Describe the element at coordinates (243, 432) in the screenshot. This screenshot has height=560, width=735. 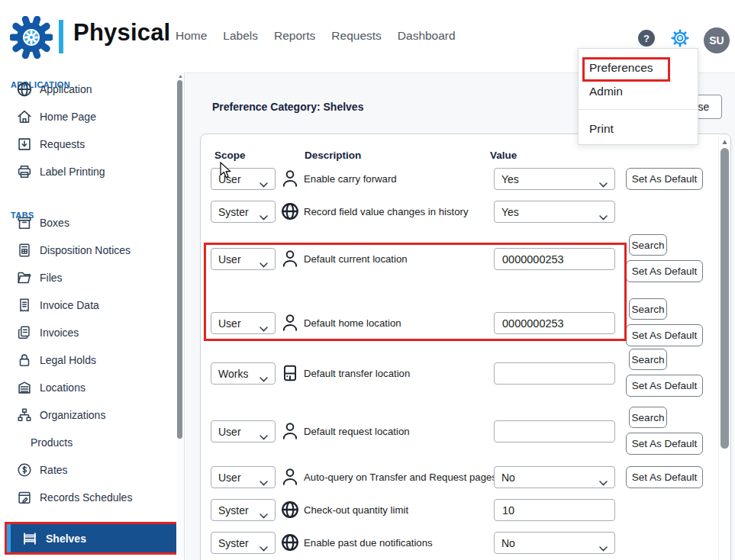
I see `scope-select-default-request-location: User` at that location.